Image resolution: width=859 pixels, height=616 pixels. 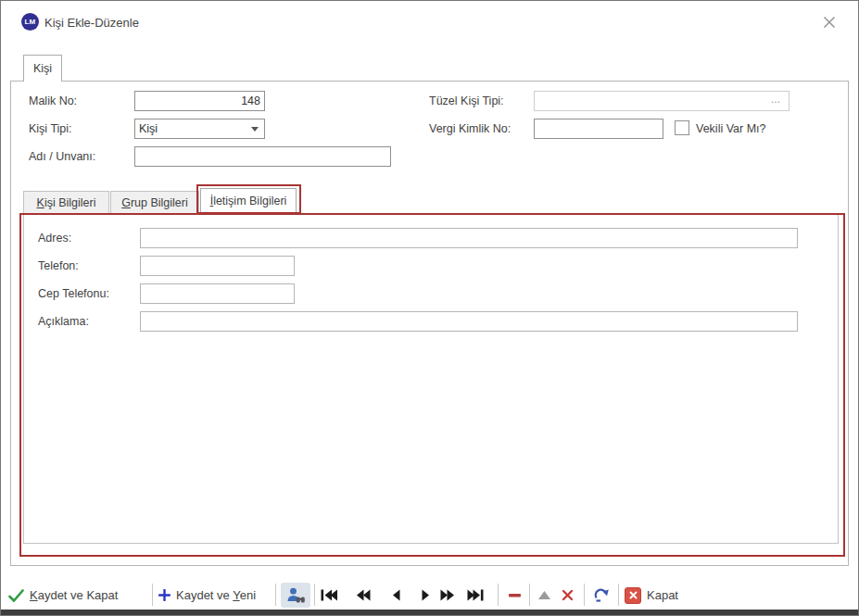 I want to click on tuzel-kisi-tipi-label: Tüzel Kişi Tipi:, so click(x=467, y=101).